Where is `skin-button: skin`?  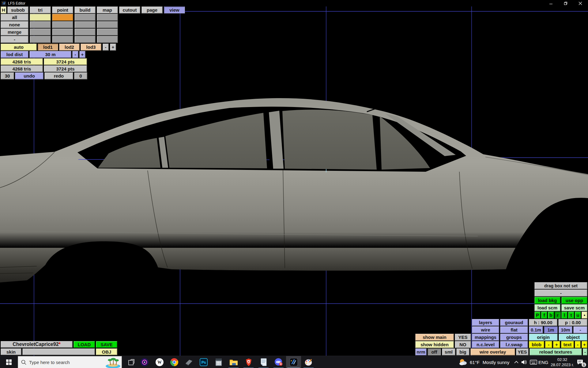 skin-button: skin is located at coordinates (11, 352).